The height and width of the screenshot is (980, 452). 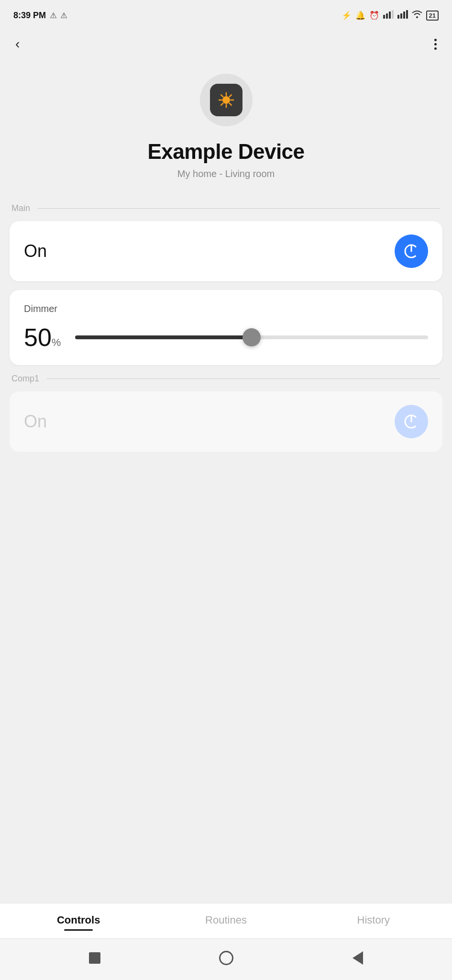 What do you see at coordinates (252, 337) in the screenshot?
I see `dimmer-slider` at bounding box center [252, 337].